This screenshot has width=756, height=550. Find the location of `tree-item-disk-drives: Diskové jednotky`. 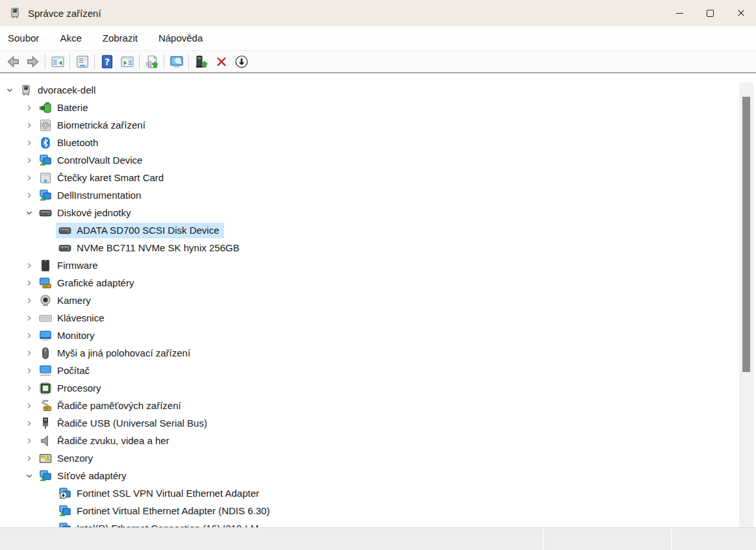

tree-item-disk-drives: Diskové jednotky is located at coordinates (378, 213).